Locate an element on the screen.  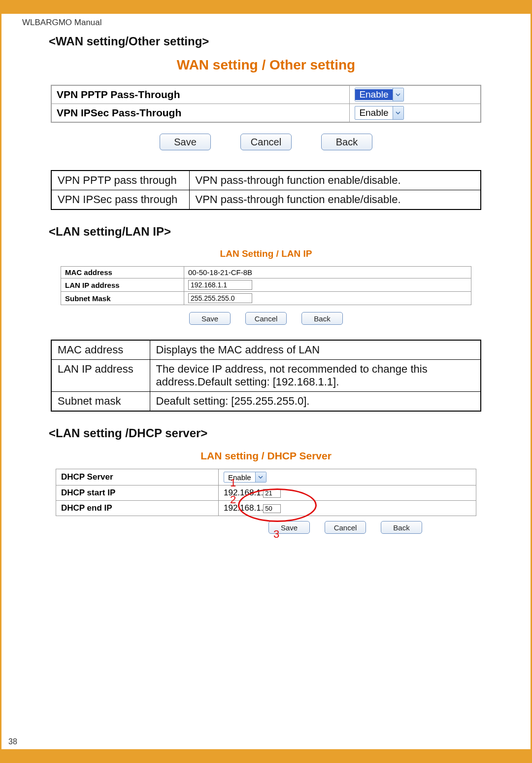
section-title-dhcp: <LAN setting /DHCP server> is located at coordinates (280, 433).